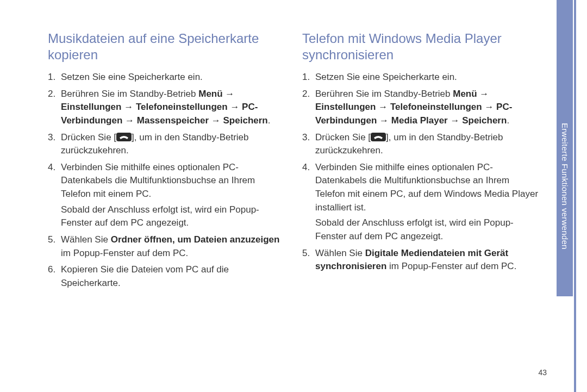 The width and height of the screenshot is (587, 392). What do you see at coordinates (196, 239) in the screenshot?
I see `step-bold: Ordner öffnen, um Dateien anzuzeigen` at bounding box center [196, 239].